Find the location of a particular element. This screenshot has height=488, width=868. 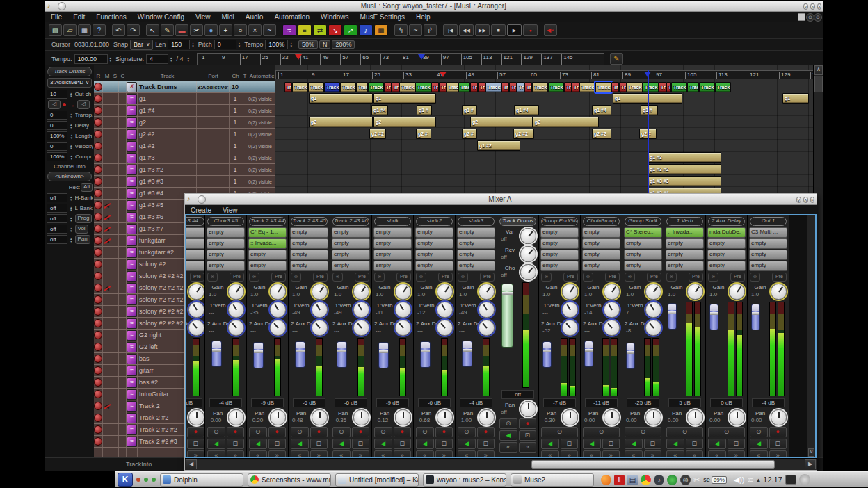

mixer-menu-create: Create is located at coordinates (201, 210).